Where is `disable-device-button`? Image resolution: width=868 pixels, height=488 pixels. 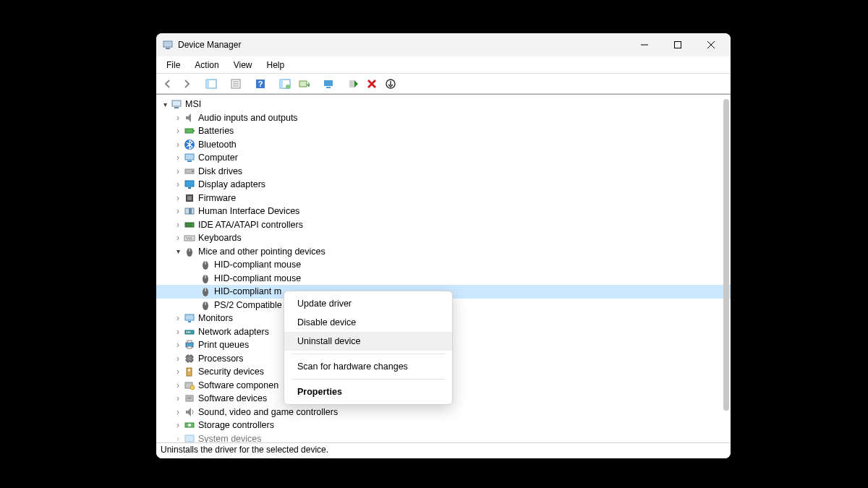
disable-device-button is located at coordinates (391, 84).